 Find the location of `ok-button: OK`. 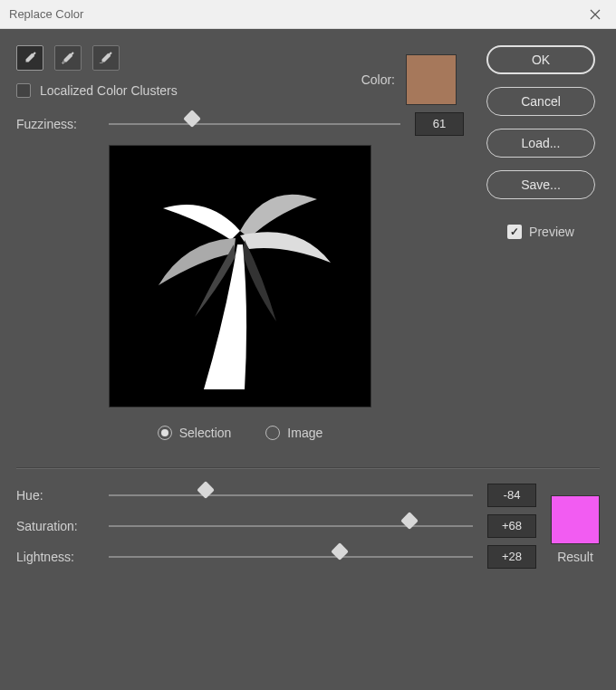

ok-button: OK is located at coordinates (541, 60).